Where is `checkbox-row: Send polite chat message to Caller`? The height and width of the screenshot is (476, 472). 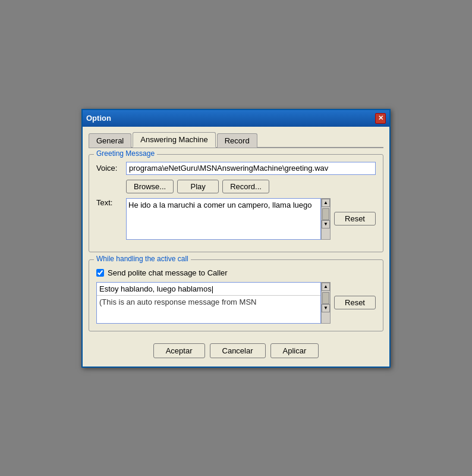 checkbox-row: Send polite chat message to Caller is located at coordinates (236, 273).